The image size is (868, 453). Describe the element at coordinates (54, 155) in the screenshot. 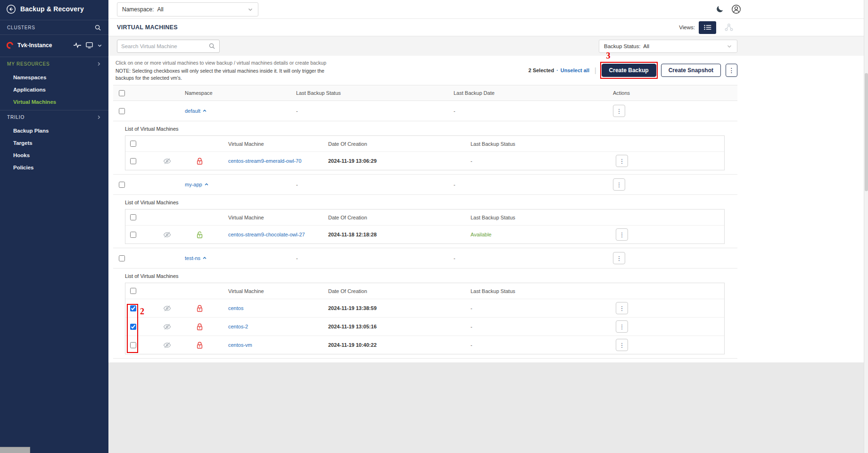

I see `sidebar-item-hooks: Hooks` at that location.